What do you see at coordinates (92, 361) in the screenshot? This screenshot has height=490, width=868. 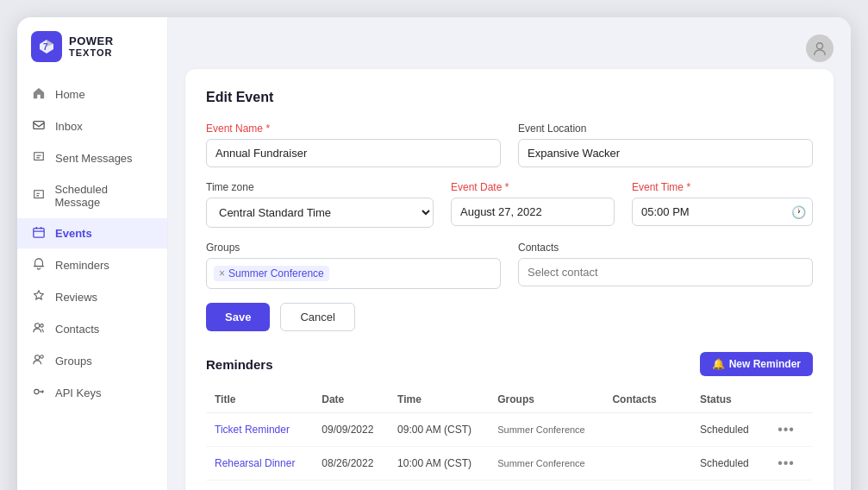 I see `sidebar-item-groups: Groups` at bounding box center [92, 361].